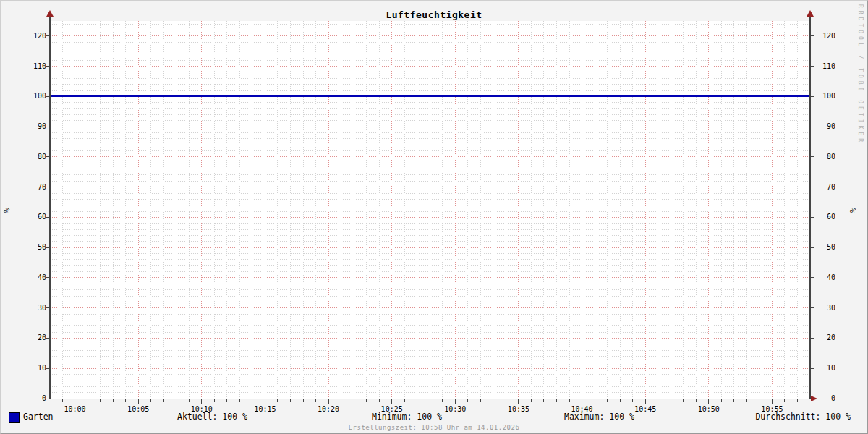 This screenshot has height=434, width=868. Describe the element at coordinates (31, 127) in the screenshot. I see `y-tick-label-left: 90` at that location.